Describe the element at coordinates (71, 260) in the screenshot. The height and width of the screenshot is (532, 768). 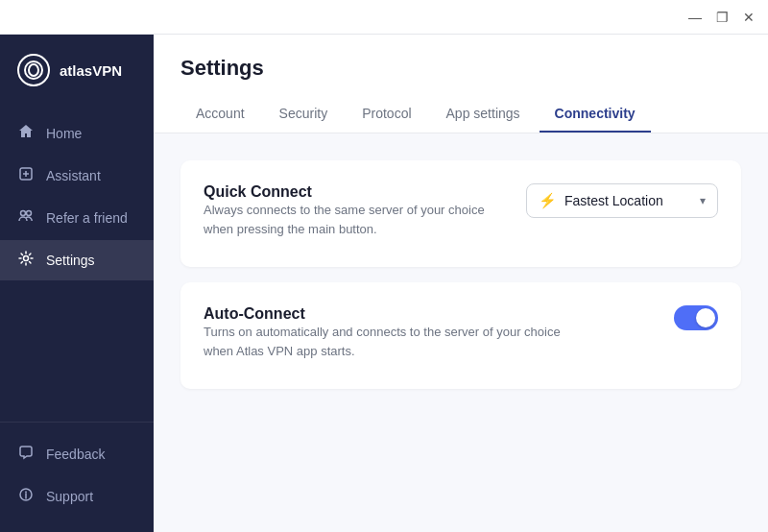
I see `sidebar-item-settings-label: Settings` at that location.